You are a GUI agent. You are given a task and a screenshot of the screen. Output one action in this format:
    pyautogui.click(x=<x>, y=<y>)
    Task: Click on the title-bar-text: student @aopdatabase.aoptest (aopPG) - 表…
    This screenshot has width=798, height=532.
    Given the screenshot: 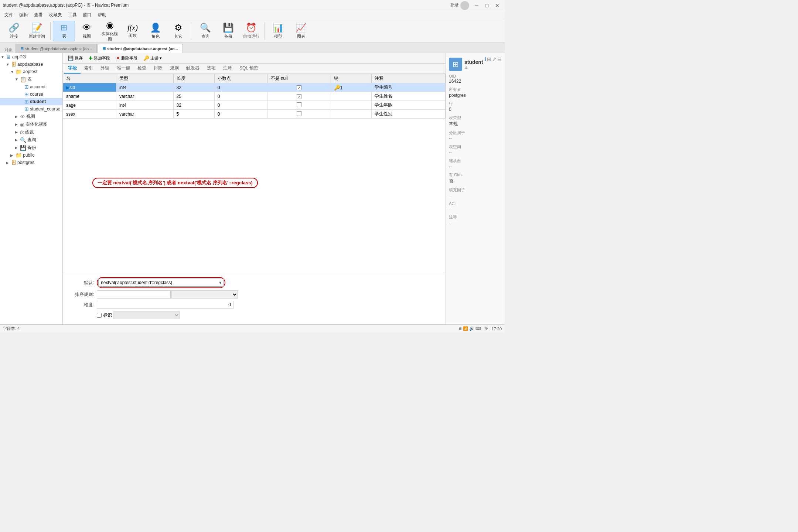 What is the action you would take?
    pyautogui.click(x=66, y=5)
    